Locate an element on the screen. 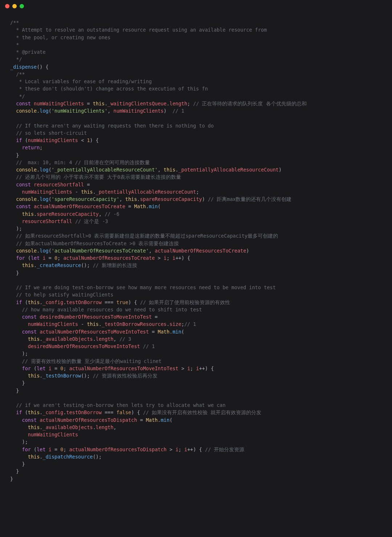 The height and width of the screenshot is (537, 392). code-line: desiredNumberOfResourcesToMoveIntoTest /… is located at coordinates (196, 346).